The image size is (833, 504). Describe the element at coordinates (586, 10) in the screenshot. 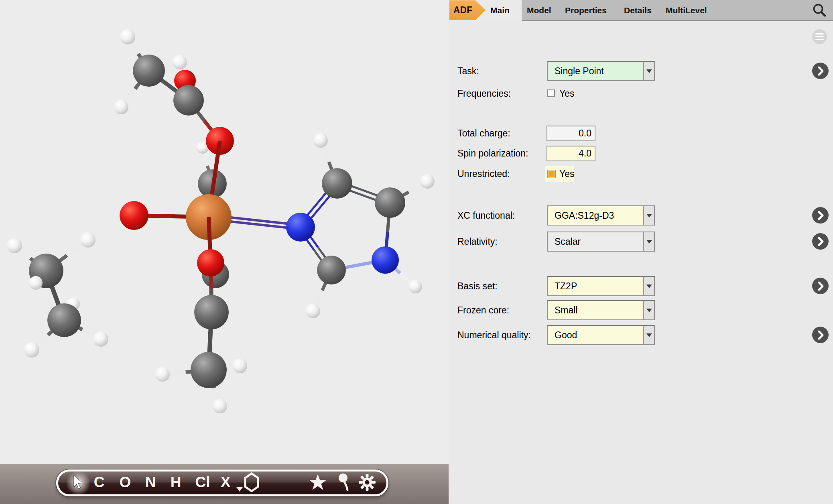

I see `tab-properties: Properties` at that location.